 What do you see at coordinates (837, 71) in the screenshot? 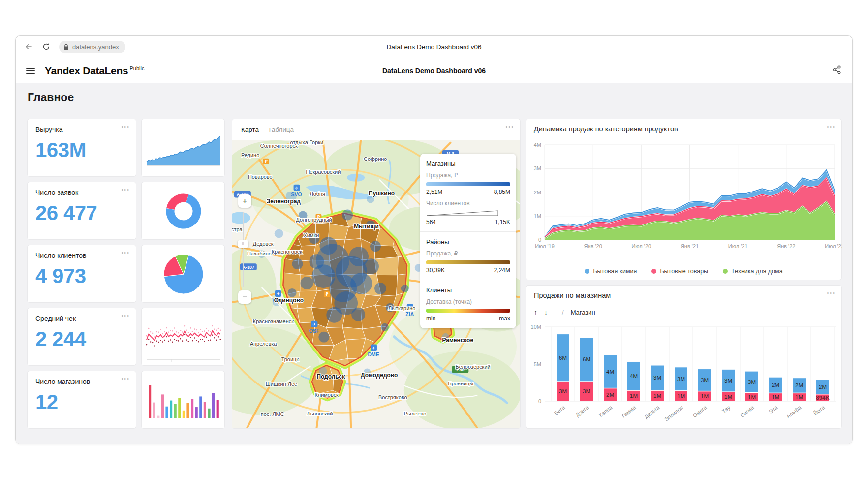
I see `share-icon` at bounding box center [837, 71].